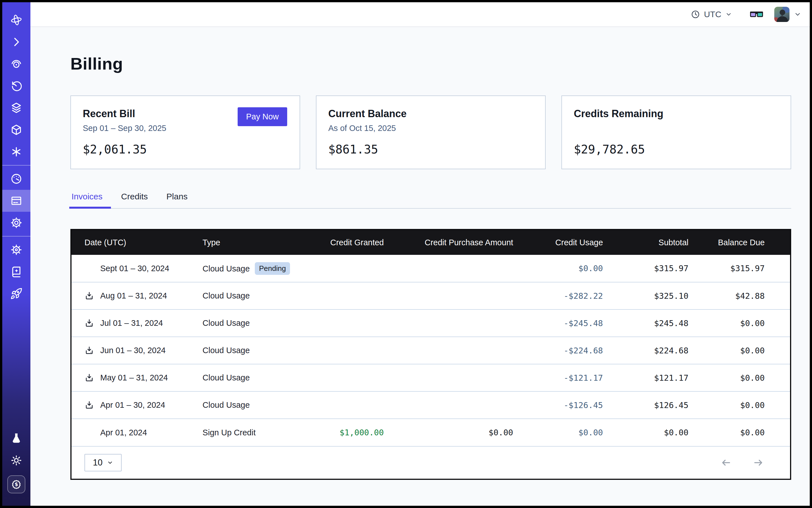 Image resolution: width=812 pixels, height=508 pixels. Describe the element at coordinates (431, 405) in the screenshot. I see `table-row: Apr 01 – 30, 2024 Cloud Usage -$126.45 $…` at that location.